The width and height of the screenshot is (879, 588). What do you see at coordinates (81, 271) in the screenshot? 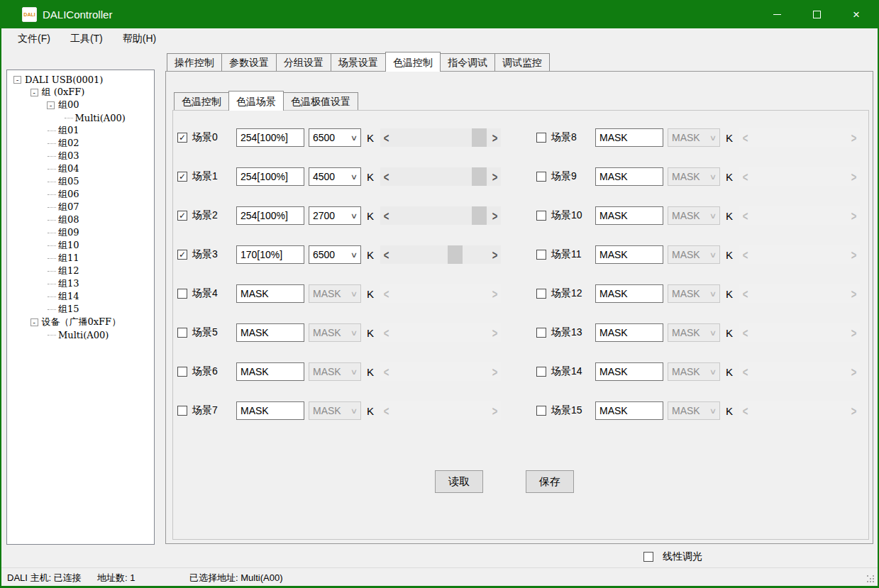
I see `tree-item: 组12` at bounding box center [81, 271].